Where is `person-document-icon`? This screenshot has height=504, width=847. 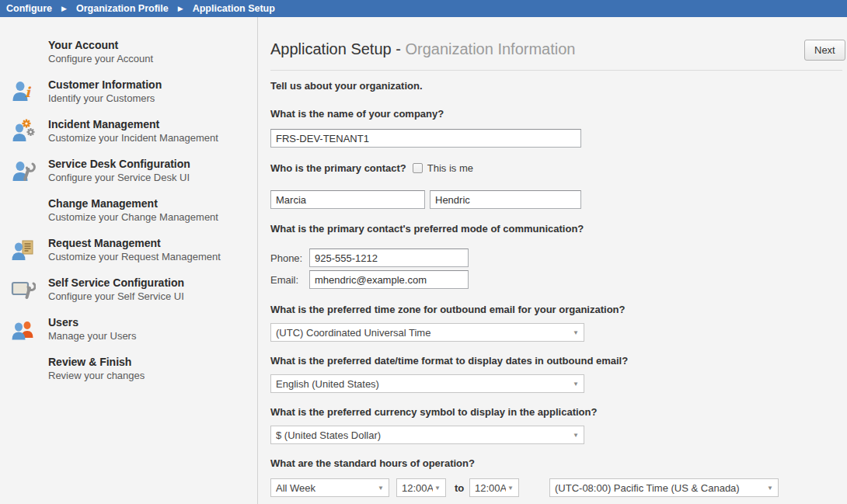 person-document-icon is located at coordinates (23, 250).